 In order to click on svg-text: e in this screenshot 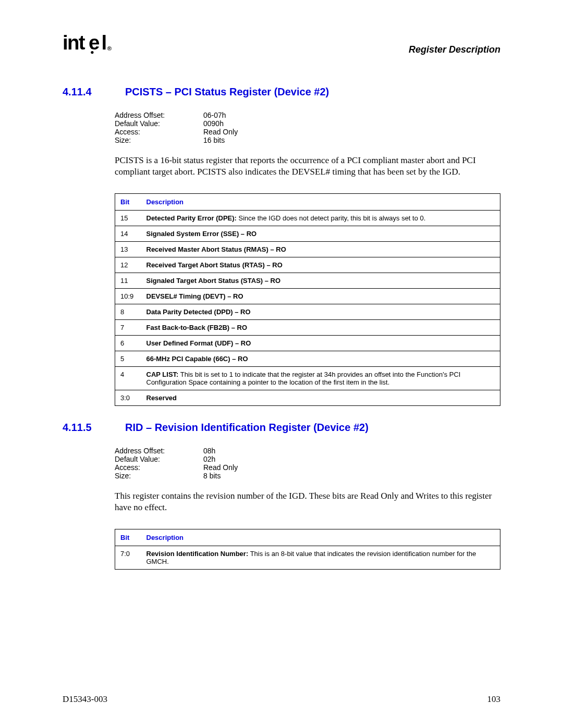, I will do `click(94, 43)`.